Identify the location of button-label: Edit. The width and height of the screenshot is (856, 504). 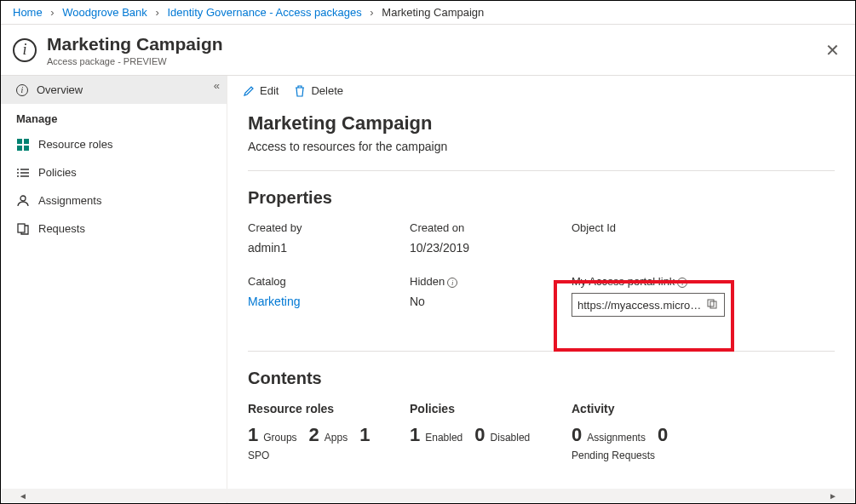
(269, 90).